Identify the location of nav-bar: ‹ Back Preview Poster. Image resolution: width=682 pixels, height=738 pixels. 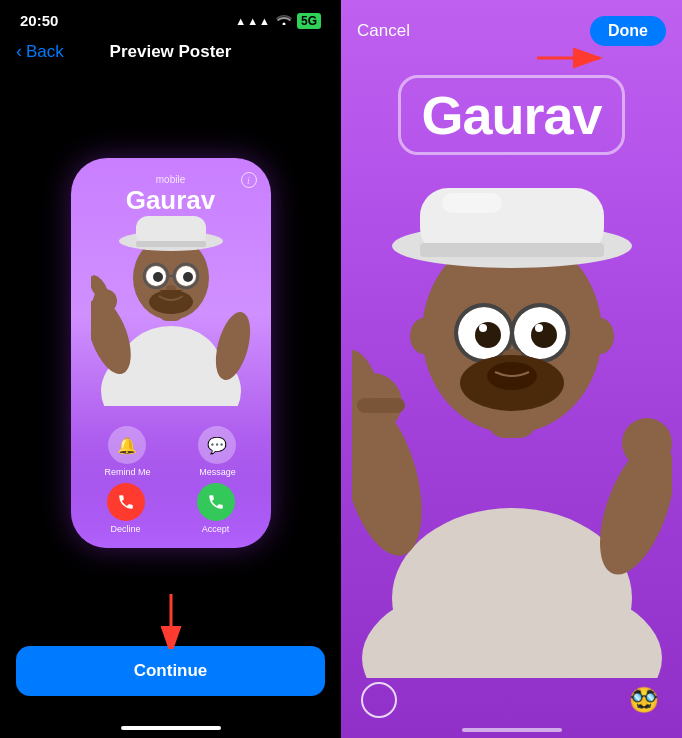
(170, 54).